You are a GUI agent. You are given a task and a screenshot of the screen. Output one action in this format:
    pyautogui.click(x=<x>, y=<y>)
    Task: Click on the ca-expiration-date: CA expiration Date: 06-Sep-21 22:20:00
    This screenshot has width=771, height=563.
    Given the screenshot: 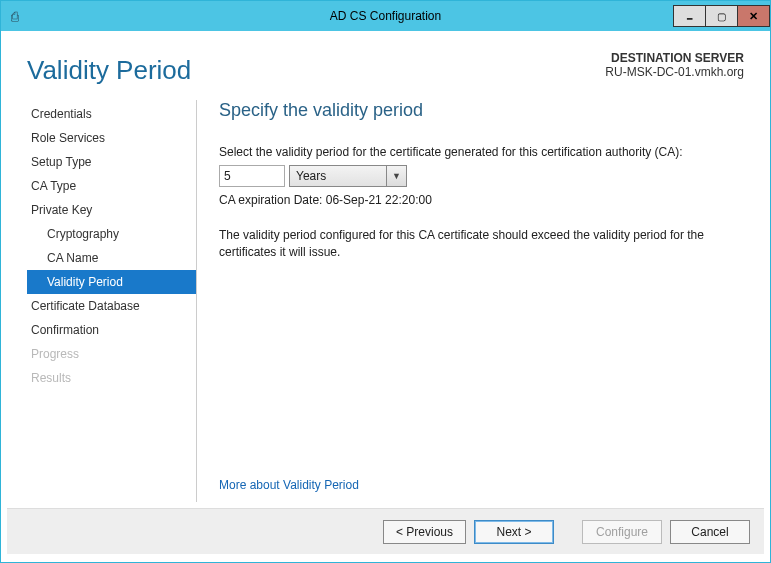 What is the action you would take?
    pyautogui.click(x=478, y=200)
    